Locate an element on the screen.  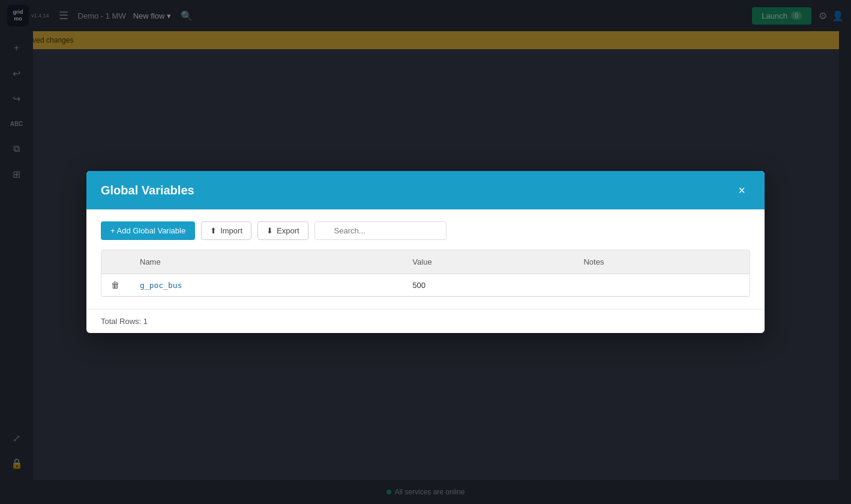
export-button: ⬇ Export is located at coordinates (283, 230).